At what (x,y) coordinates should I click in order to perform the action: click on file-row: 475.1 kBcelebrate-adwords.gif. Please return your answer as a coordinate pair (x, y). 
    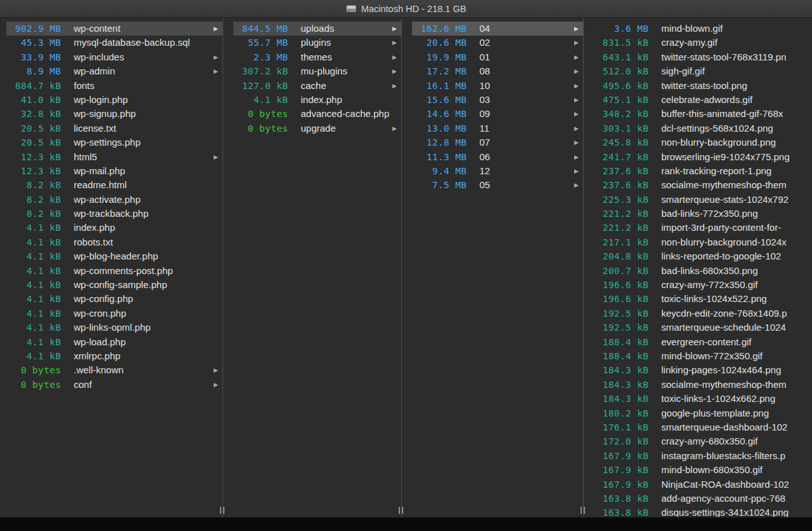
    Looking at the image, I should click on (703, 100).